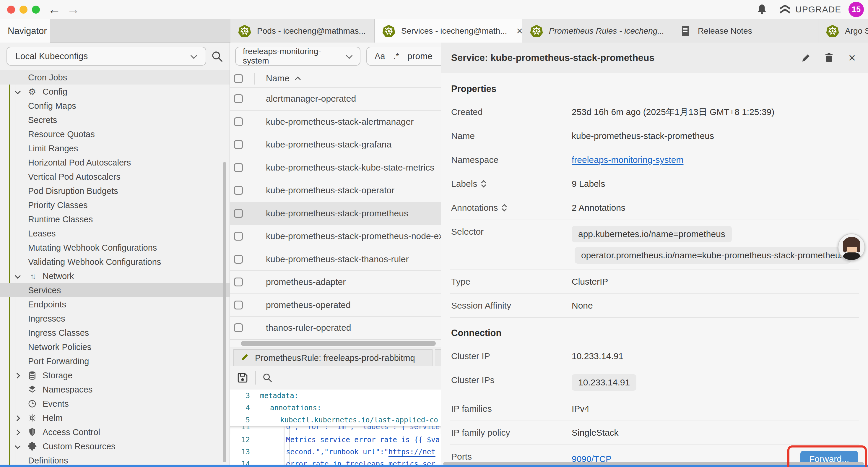 The height and width of the screenshot is (467, 868). Describe the element at coordinates (335, 428) in the screenshot. I see `yaml-editor: 3metadata:4annotations:5kubectl.kubernet…` at that location.